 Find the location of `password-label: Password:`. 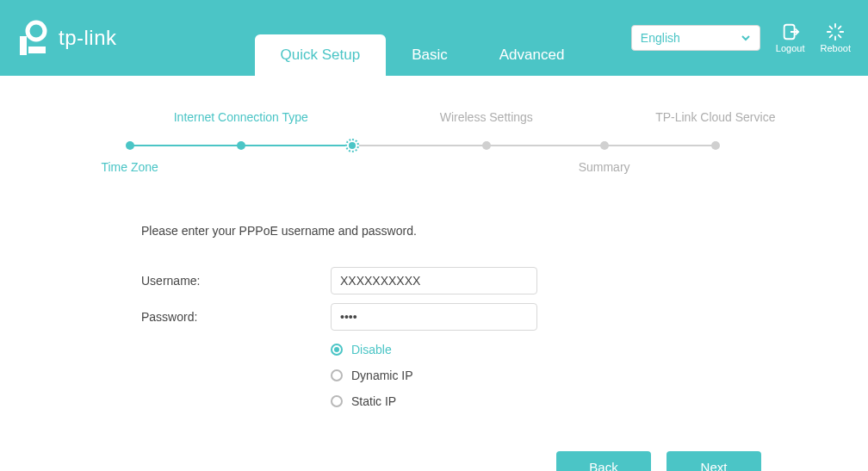

password-label: Password: is located at coordinates (236, 317).